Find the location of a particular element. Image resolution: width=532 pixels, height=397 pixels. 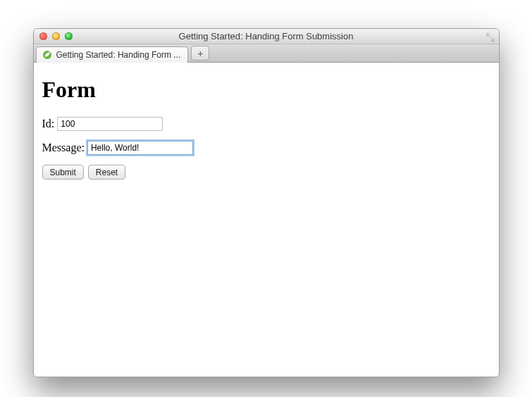

id-label: Id: is located at coordinates (49, 124).